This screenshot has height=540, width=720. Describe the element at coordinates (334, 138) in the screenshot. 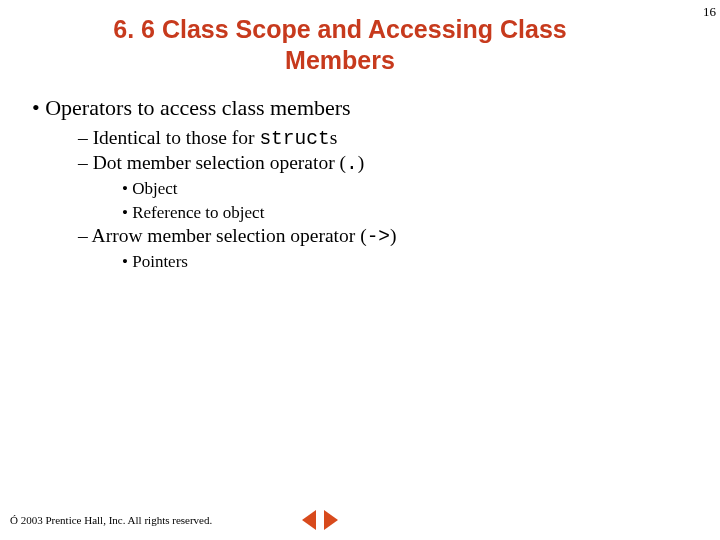

I see `bullet-text: s` at that location.